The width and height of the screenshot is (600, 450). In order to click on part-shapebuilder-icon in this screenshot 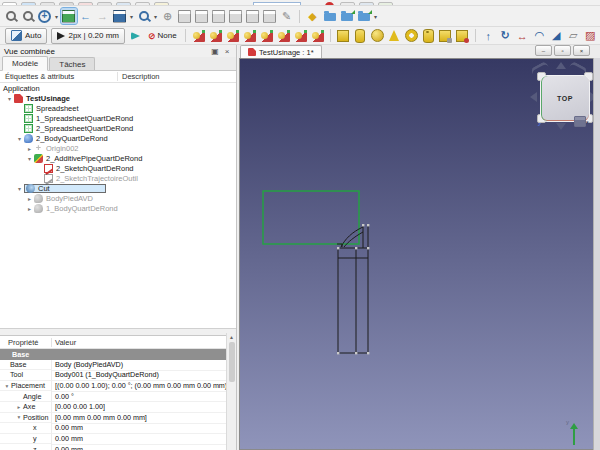, I will do `click(462, 36)`.